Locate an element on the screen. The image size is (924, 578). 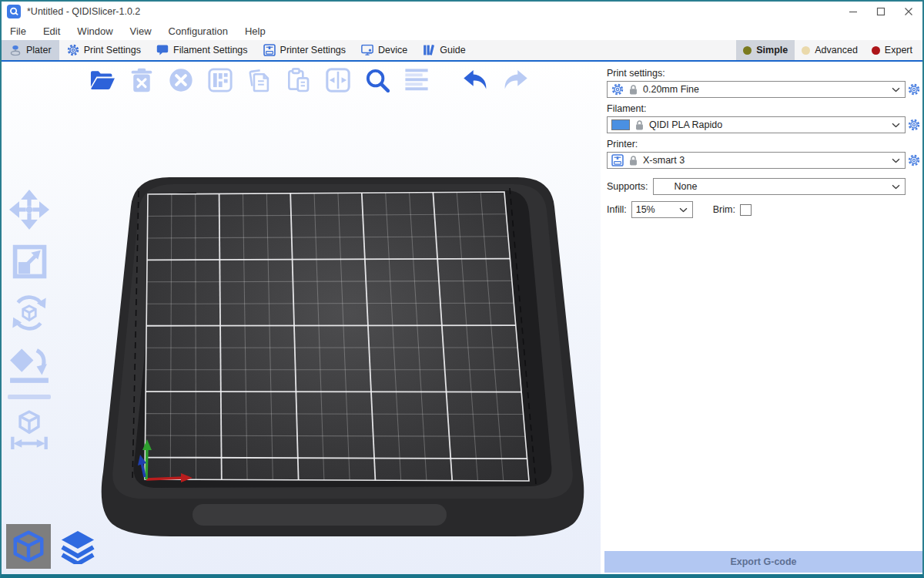
redo-button is located at coordinates (515, 80).